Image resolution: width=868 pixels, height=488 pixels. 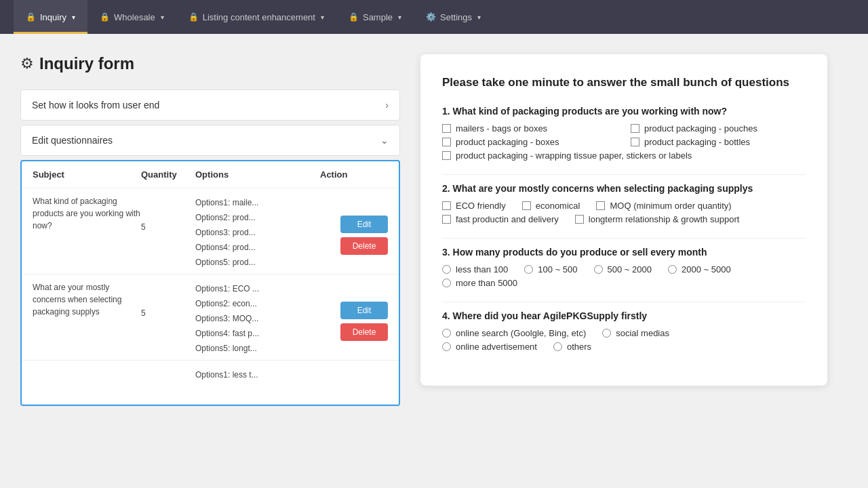 I want to click on edit-questionnaires-header: Edit questionnaires ⌄, so click(x=210, y=140).